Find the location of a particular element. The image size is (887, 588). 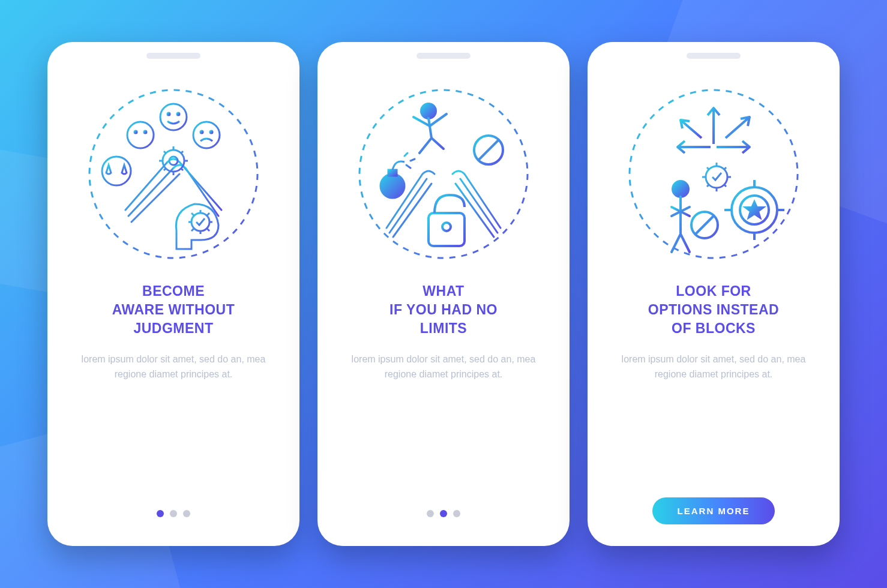

screen-title: BECOME AWARE WITHOUT JUDGMENT is located at coordinates (174, 310).